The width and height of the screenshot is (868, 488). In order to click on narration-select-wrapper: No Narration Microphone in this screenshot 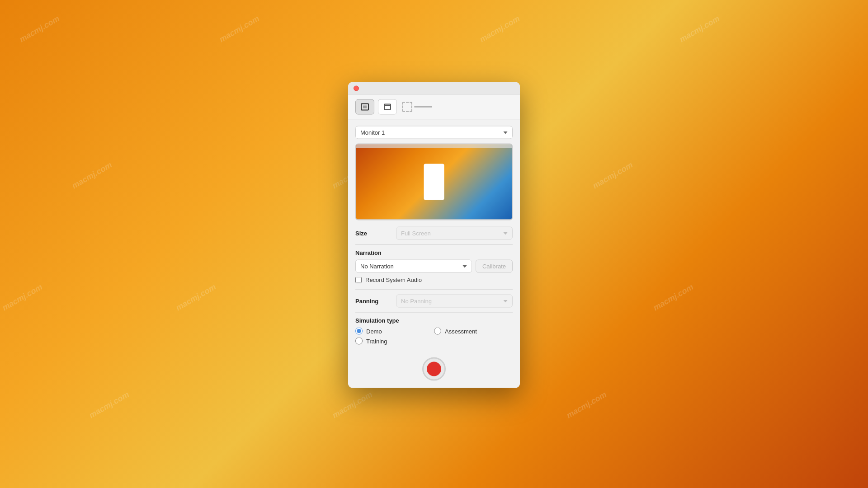, I will do `click(414, 267)`.